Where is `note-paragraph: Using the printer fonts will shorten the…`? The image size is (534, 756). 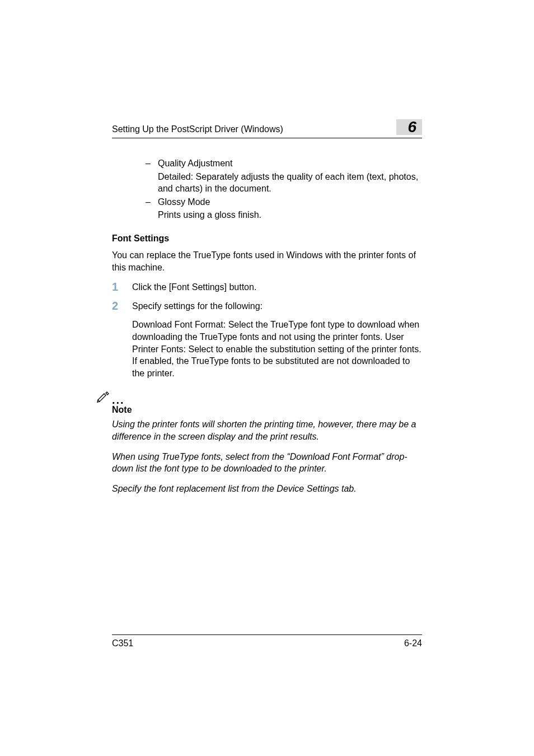 note-paragraph: Using the printer fonts will shorten the… is located at coordinates (267, 430).